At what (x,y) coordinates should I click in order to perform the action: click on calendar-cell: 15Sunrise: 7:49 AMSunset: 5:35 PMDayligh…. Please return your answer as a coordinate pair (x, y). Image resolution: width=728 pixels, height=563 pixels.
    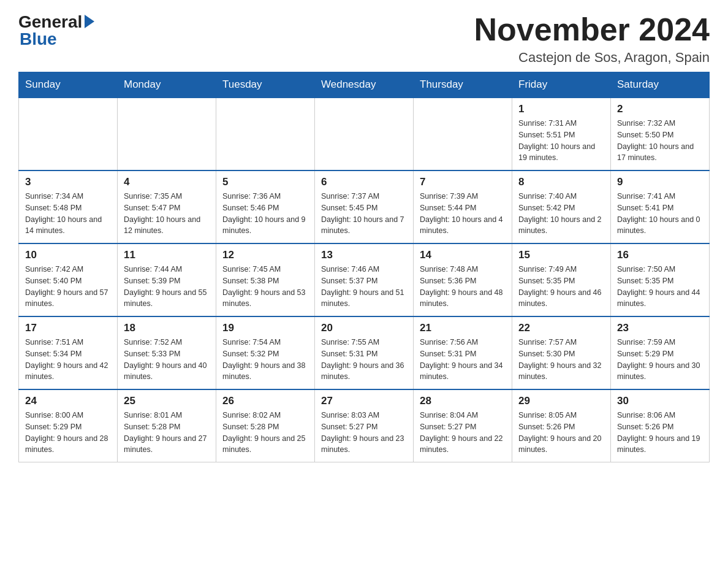
    Looking at the image, I should click on (561, 280).